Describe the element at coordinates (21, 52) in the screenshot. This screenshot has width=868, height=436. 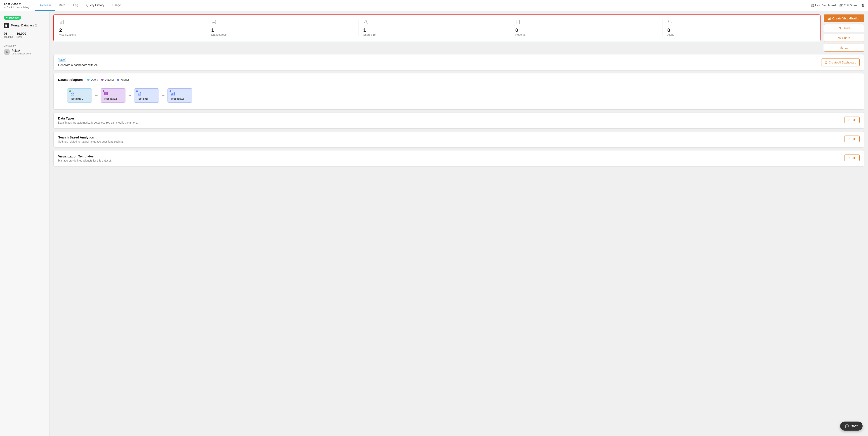
I see `user-details: Puja A puja@knowi.com` at that location.